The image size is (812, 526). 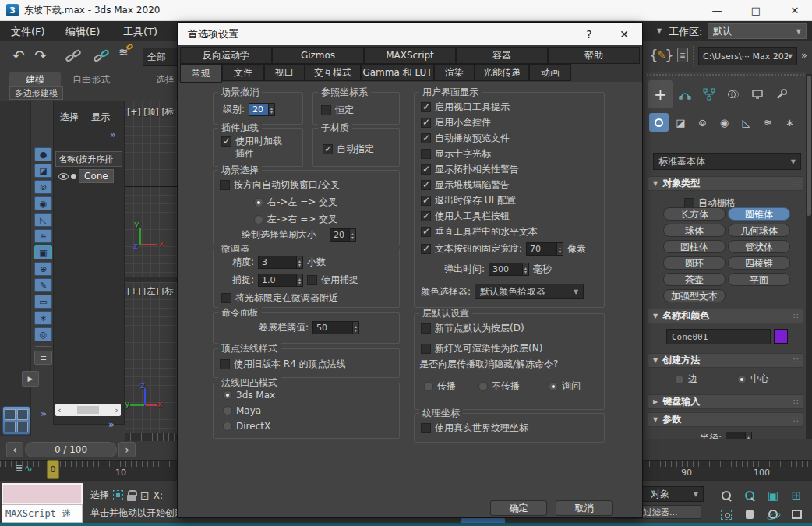 What do you see at coordinates (201, 73) in the screenshot?
I see `tab-general: 常规` at bounding box center [201, 73].